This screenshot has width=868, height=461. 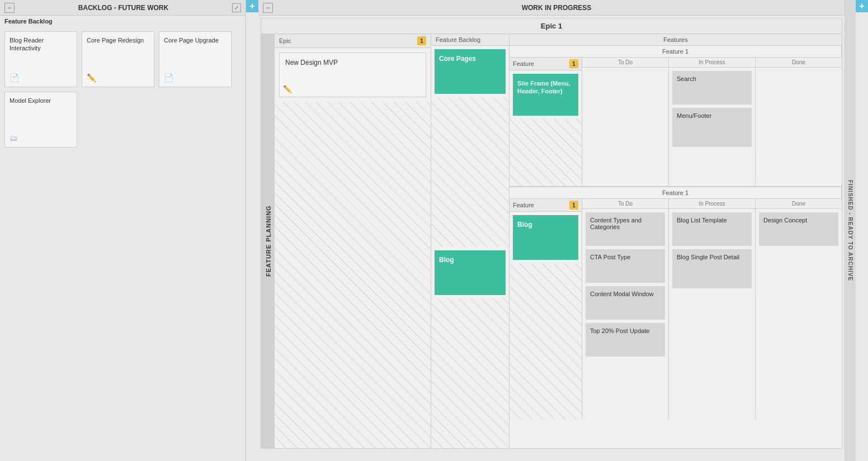 I want to click on feature2-col-header: Feature 1, so click(x=546, y=206).